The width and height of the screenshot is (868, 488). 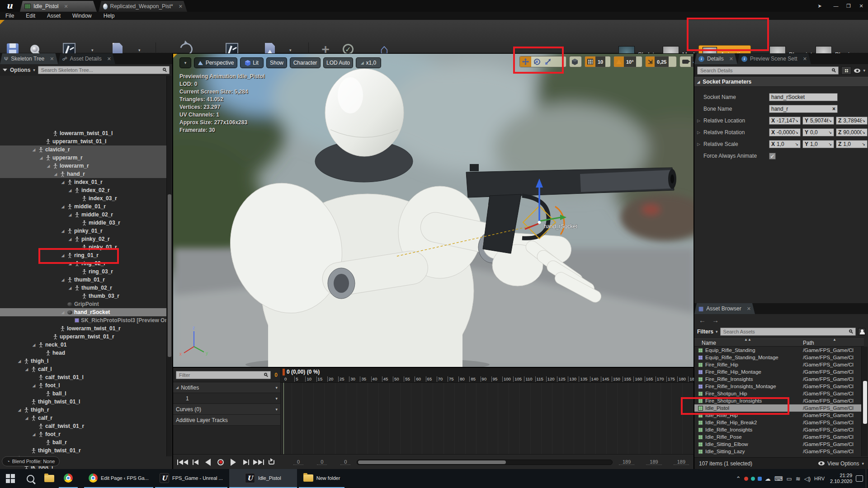 What do you see at coordinates (83, 247) in the screenshot?
I see `tree-row: pinky_03_r` at bounding box center [83, 247].